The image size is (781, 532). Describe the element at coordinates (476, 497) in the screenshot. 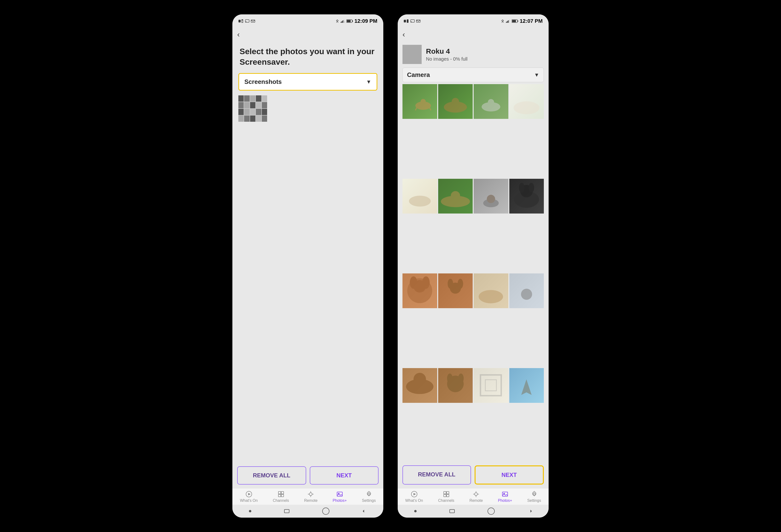

I see `nav-remote-right: Remote` at that location.